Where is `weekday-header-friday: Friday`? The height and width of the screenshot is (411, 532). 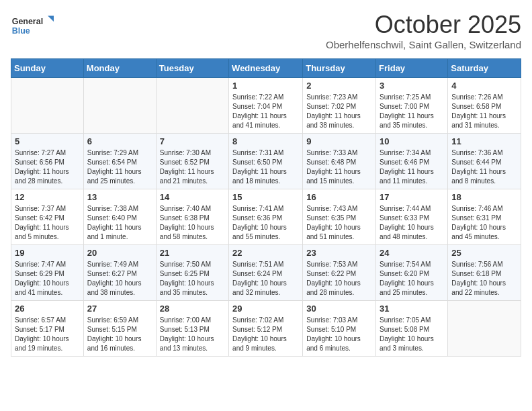
weekday-header-friday: Friday is located at coordinates (412, 68).